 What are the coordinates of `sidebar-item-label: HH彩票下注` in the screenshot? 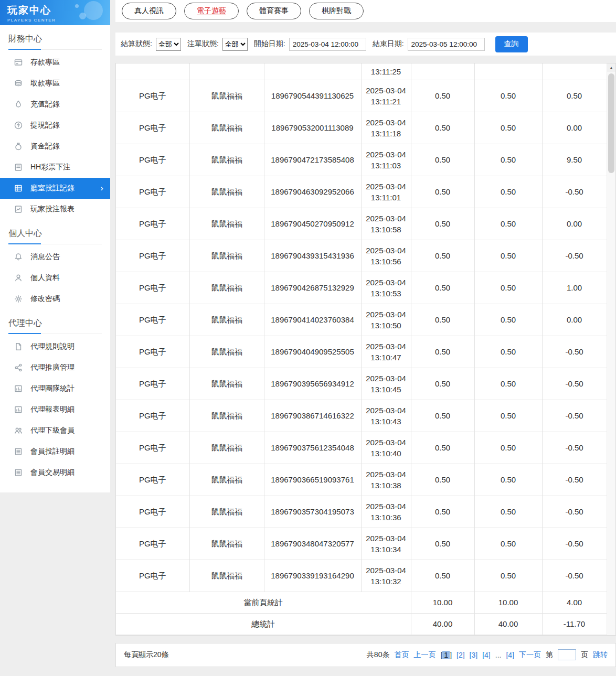 It's located at (50, 167).